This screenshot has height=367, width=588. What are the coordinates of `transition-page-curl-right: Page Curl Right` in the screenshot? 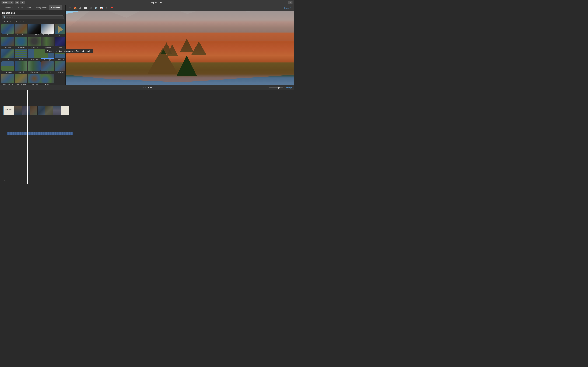 It's located at (21, 80).